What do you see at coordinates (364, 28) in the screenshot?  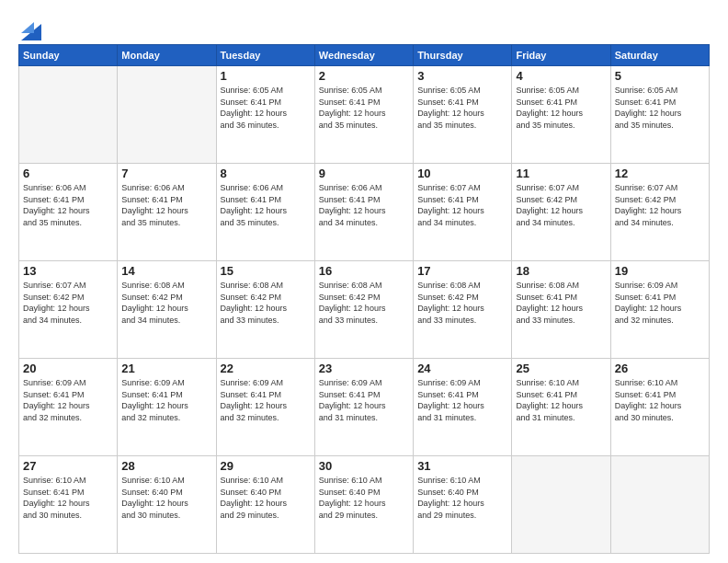 I see `page-header` at bounding box center [364, 28].